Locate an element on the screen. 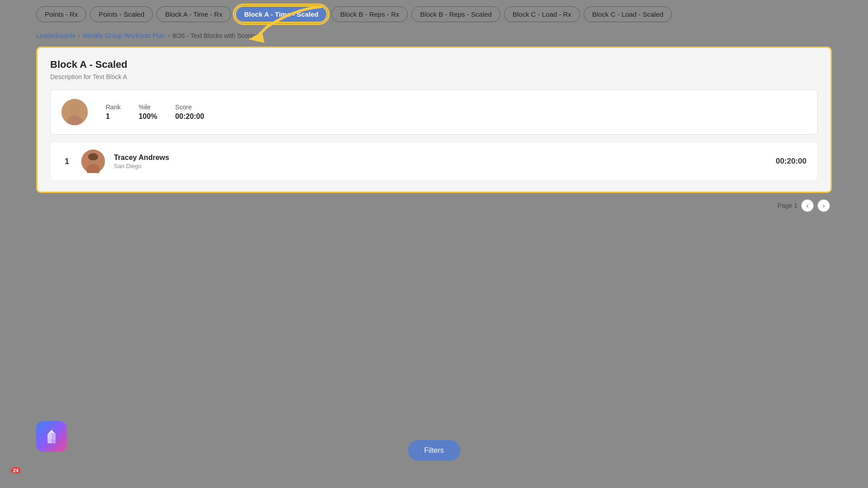 Image resolution: width=868 pixels, height=488 pixels. athlete-rank: 1 is located at coordinates (67, 162).